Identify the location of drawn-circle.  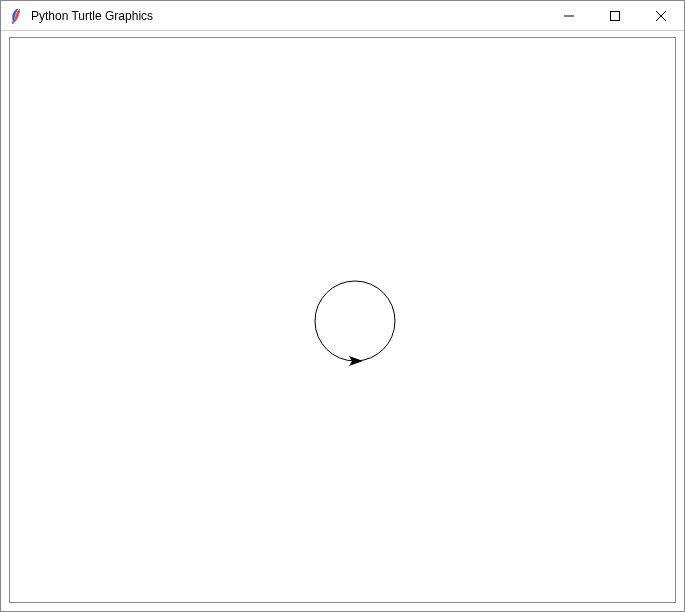
(355, 321).